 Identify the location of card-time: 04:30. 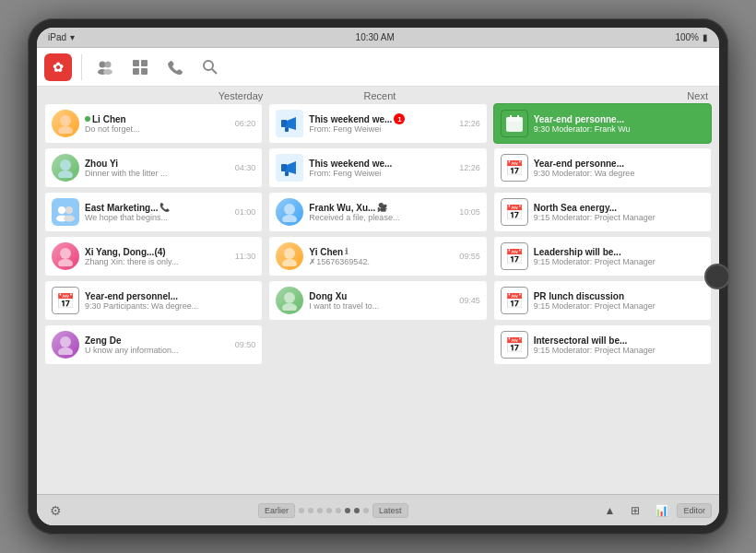
(245, 168).